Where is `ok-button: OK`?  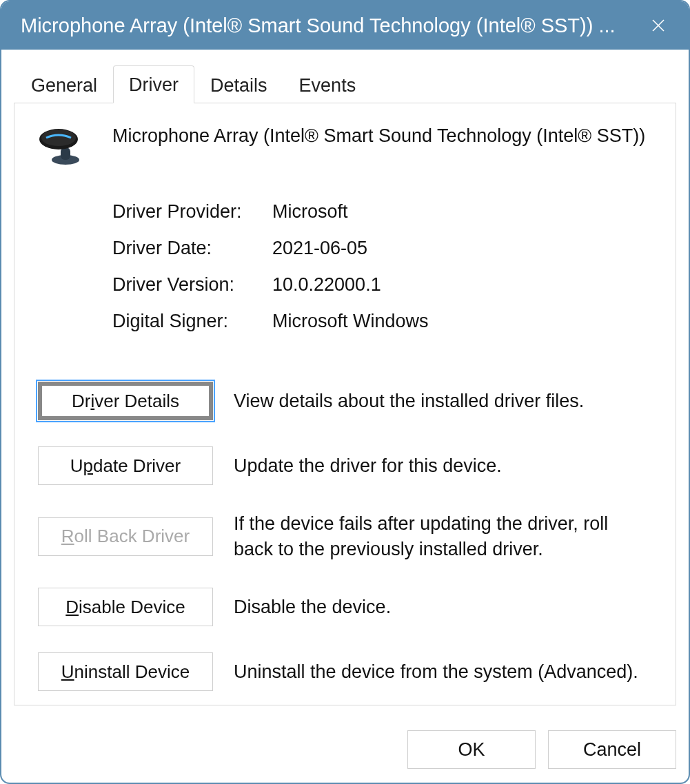
ok-button: OK is located at coordinates (471, 750).